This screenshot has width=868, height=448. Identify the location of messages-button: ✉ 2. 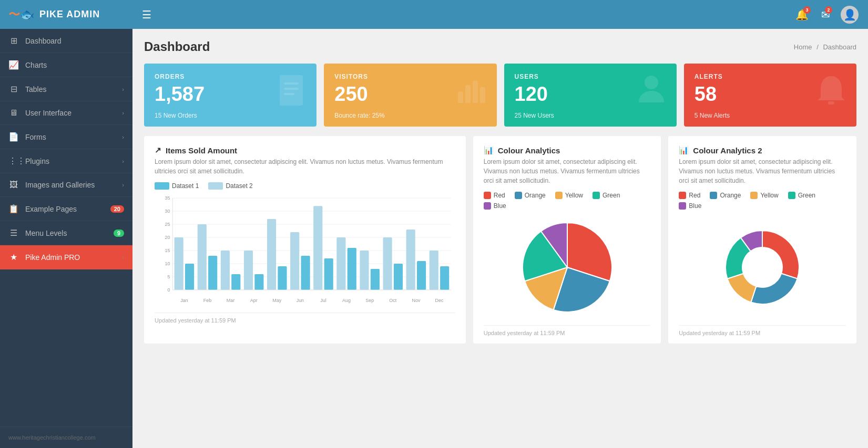
(825, 15).